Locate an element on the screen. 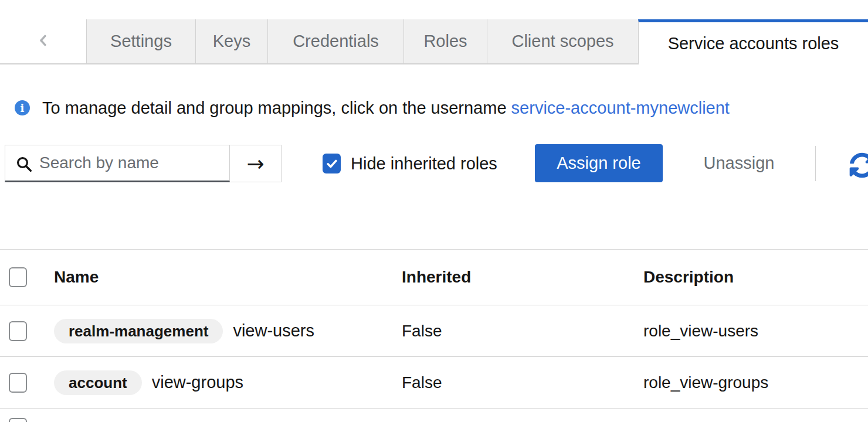 The height and width of the screenshot is (422, 868). search-group: → is located at coordinates (143, 164).